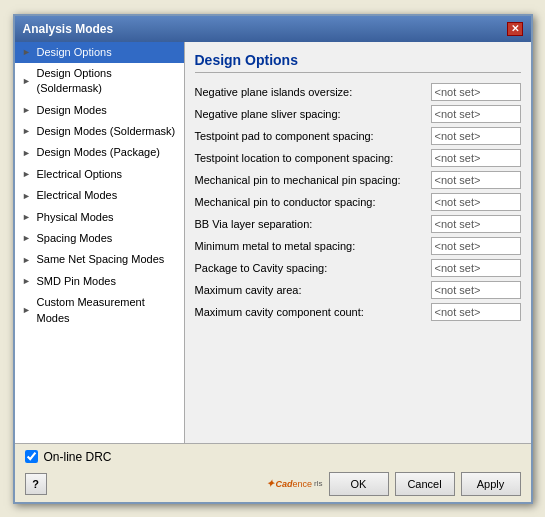 Image resolution: width=545 pixels, height=517 pixels. What do you see at coordinates (318, 484) in the screenshot?
I see `logo-sub: rls` at bounding box center [318, 484].